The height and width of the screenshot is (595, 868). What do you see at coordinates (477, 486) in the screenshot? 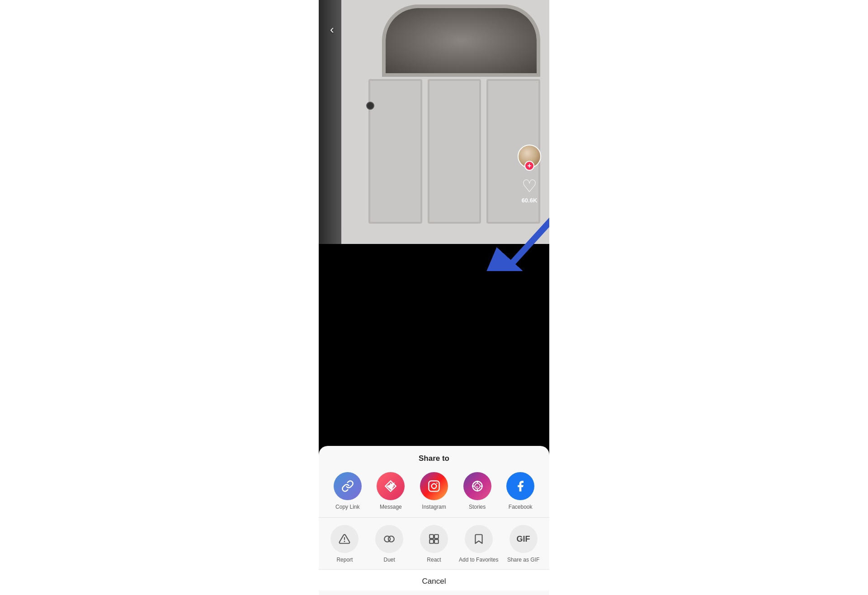
I see `stories-icon: +` at bounding box center [477, 486].